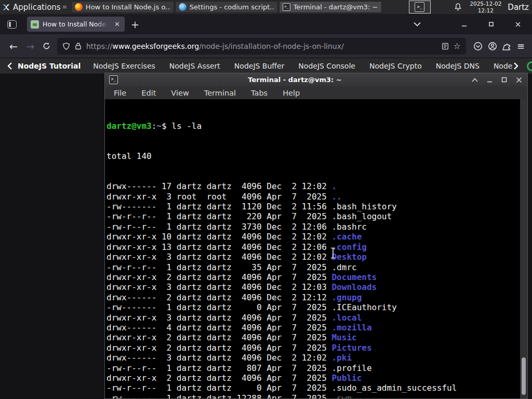 The image size is (532, 399). What do you see at coordinates (313, 287) in the screenshot?
I see `terminal-output-line: drwxr-xr-x 3 dartz dartz 4096 Dec 2 12:0…` at bounding box center [313, 287].